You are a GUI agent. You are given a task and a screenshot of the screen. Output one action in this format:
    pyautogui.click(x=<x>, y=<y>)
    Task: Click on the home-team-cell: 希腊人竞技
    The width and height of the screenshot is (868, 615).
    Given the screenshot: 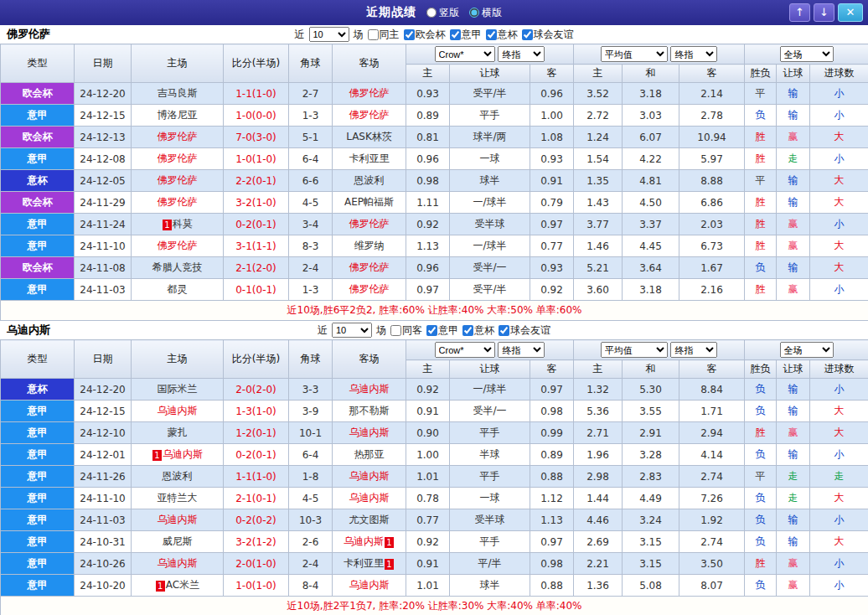 What is the action you would take?
    pyautogui.click(x=178, y=268)
    